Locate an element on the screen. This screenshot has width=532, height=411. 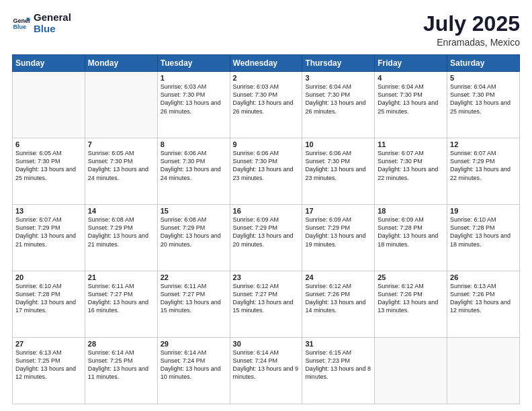
calendar-cell: 31Sunrise: 6:15 AM Sunset: 7:23 PM Dayli… is located at coordinates (339, 371).